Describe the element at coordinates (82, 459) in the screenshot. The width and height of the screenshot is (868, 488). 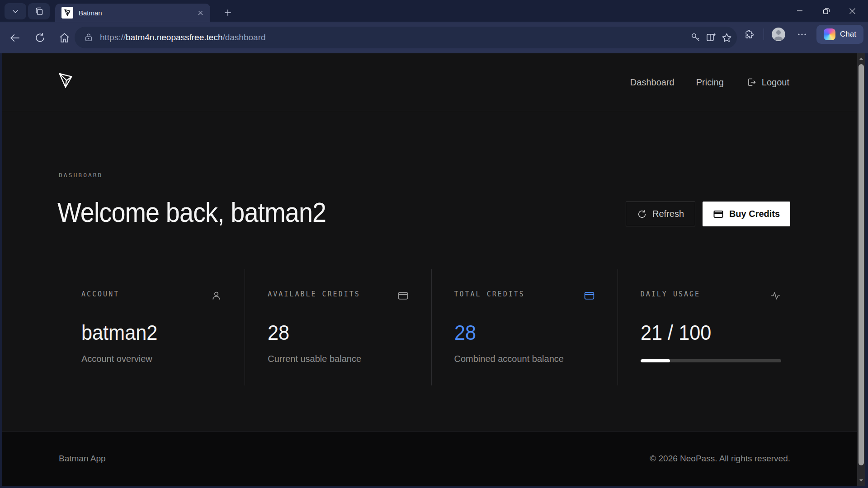
I see `footer-app-name: Batman App` at that location.